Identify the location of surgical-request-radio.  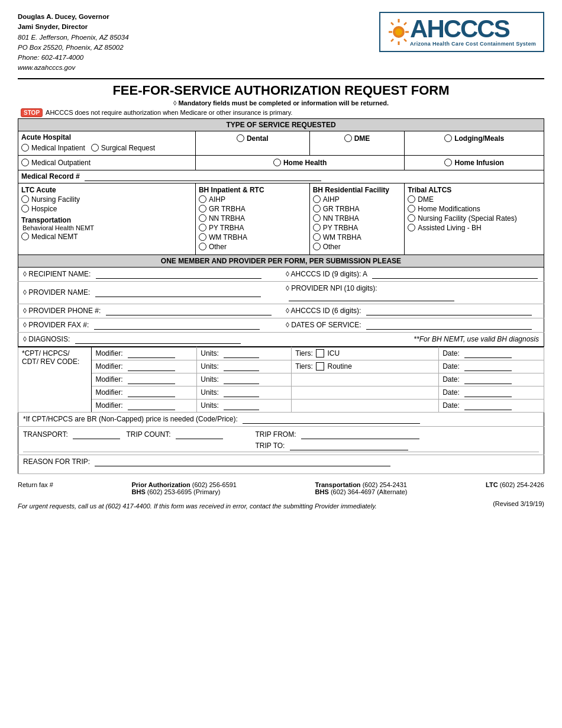
(95, 148).